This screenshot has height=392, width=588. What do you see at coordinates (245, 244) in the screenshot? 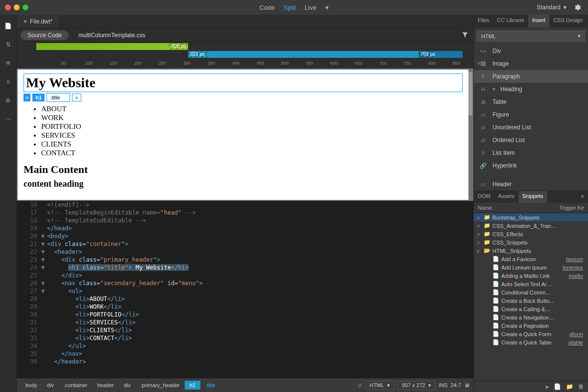
I see `code-line: 21▼<div class="container">` at bounding box center [245, 244].